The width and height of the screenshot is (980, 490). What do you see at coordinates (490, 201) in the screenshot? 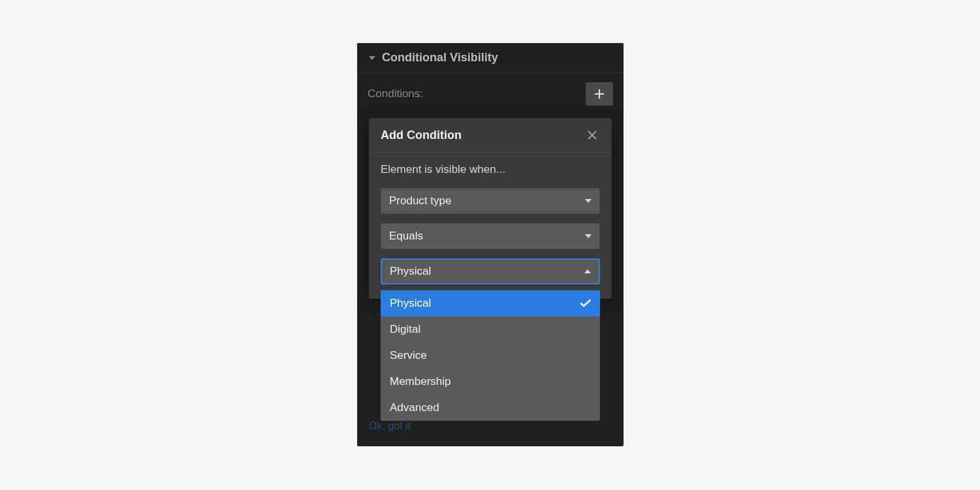
I see `field-select: Product type` at bounding box center [490, 201].